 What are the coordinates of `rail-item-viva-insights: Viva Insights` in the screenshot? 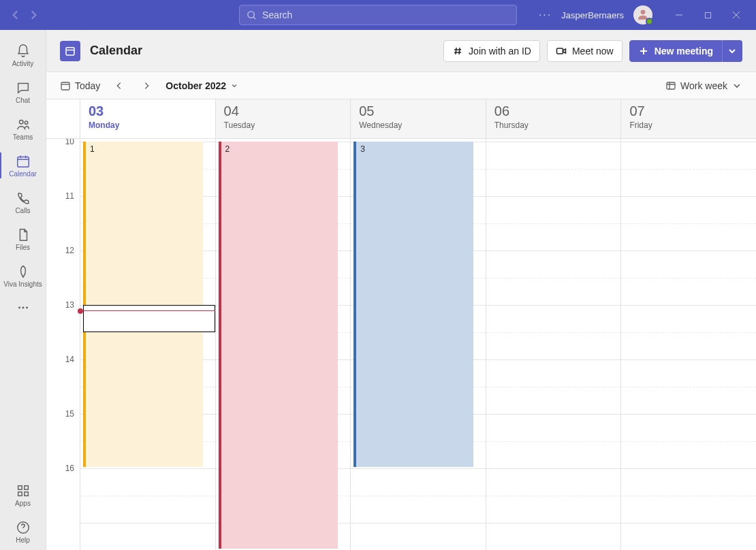 It's located at (23, 276).